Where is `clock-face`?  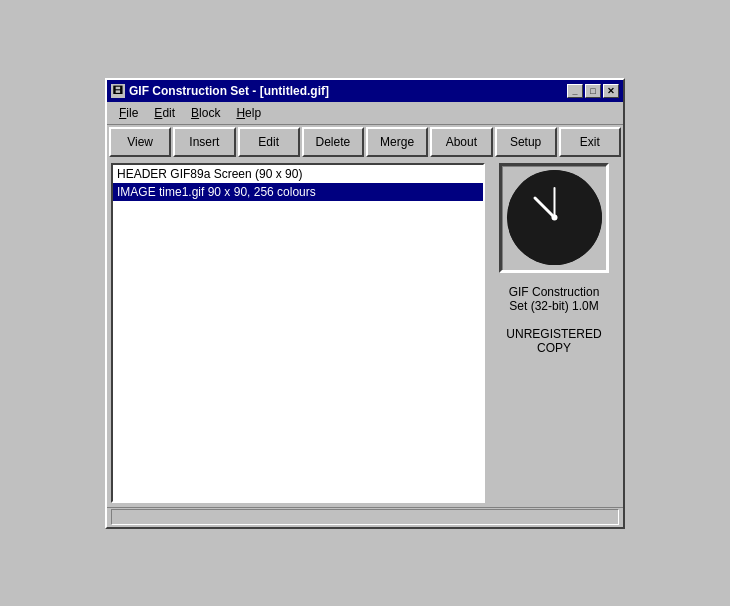
clock-face is located at coordinates (554, 218).